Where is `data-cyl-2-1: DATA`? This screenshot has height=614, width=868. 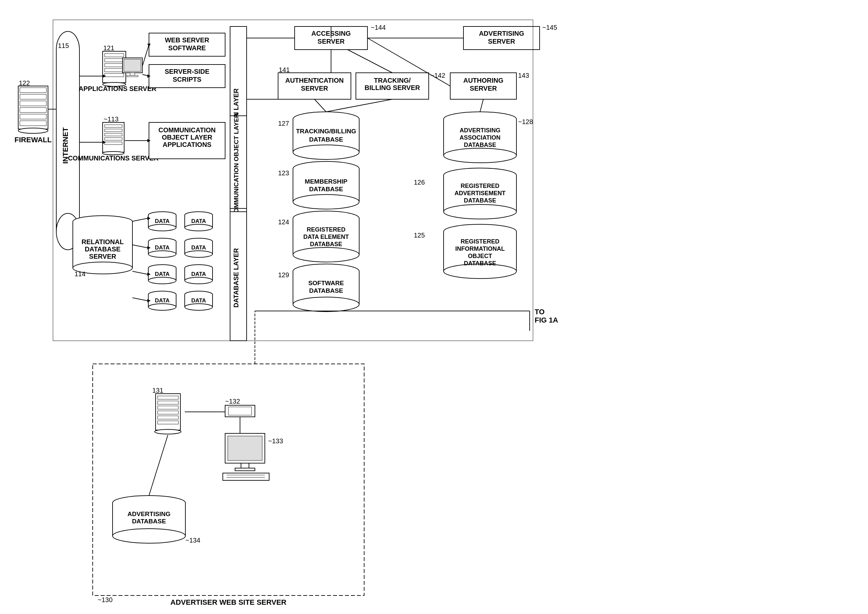 data-cyl-2-1: DATA is located at coordinates (162, 248).